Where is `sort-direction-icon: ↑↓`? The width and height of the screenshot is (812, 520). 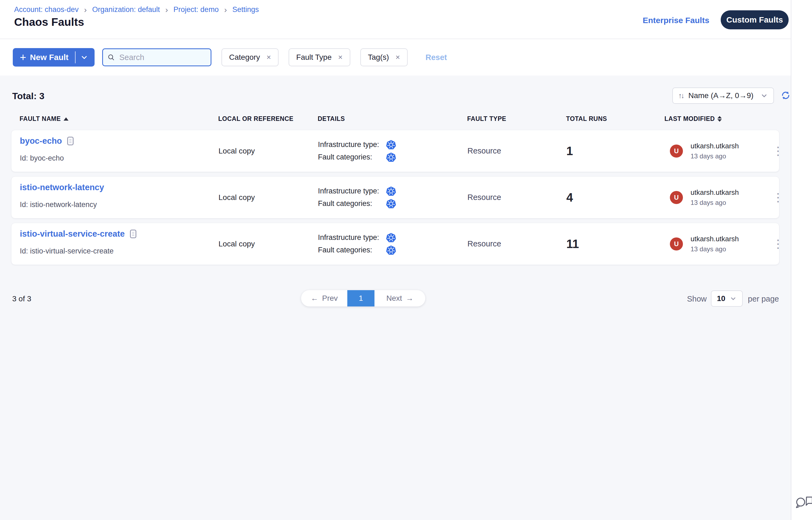
sort-direction-icon: ↑↓ is located at coordinates (681, 96).